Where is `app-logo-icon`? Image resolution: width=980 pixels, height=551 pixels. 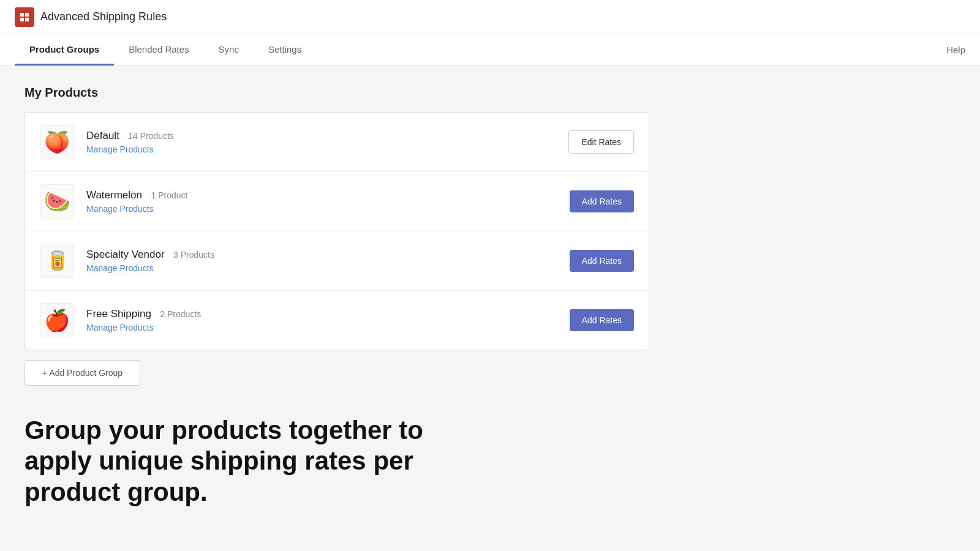
app-logo-icon is located at coordinates (24, 17).